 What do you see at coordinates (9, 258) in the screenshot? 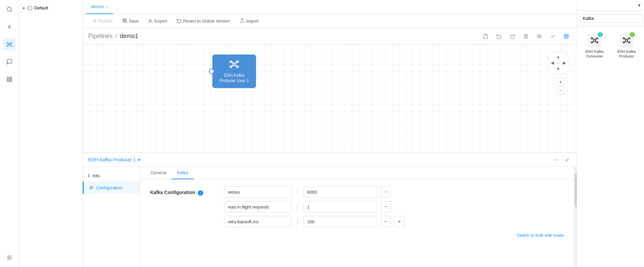
I see `nav-logs-icon` at bounding box center [9, 258].